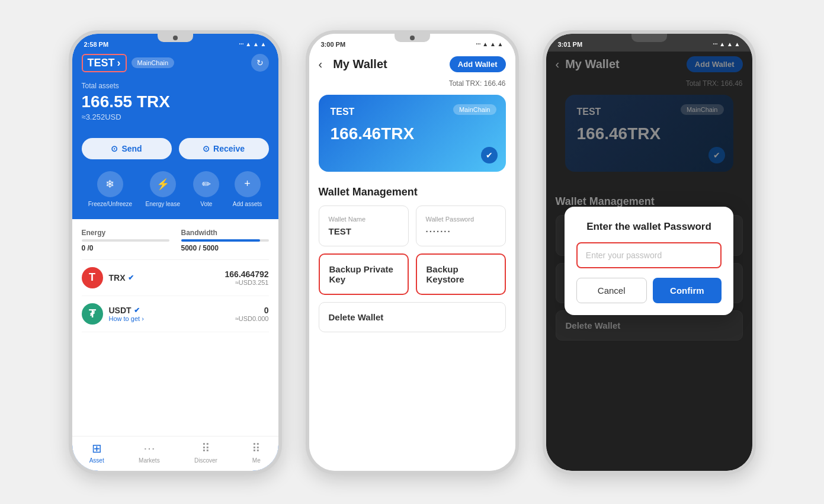 Image resolution: width=824 pixels, height=504 pixels. Describe the element at coordinates (412, 317) in the screenshot. I see `delete-wallet-label: Delete Wallet` at that location.